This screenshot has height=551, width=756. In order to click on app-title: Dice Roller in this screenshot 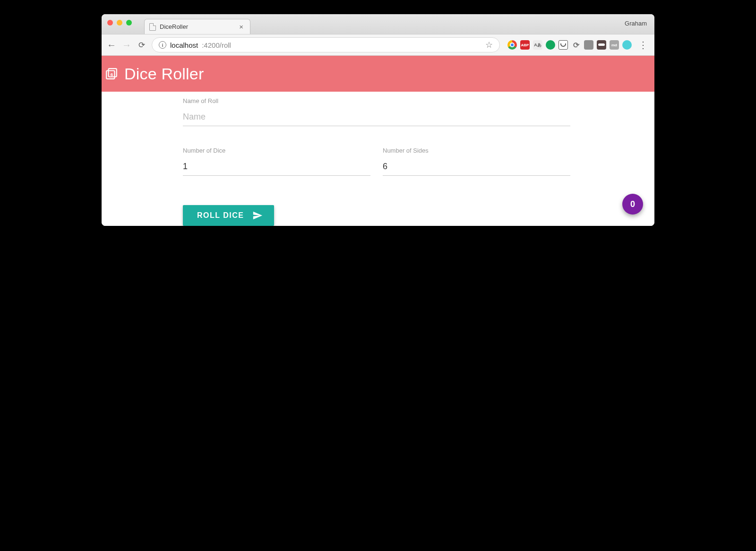, I will do `click(164, 74)`.